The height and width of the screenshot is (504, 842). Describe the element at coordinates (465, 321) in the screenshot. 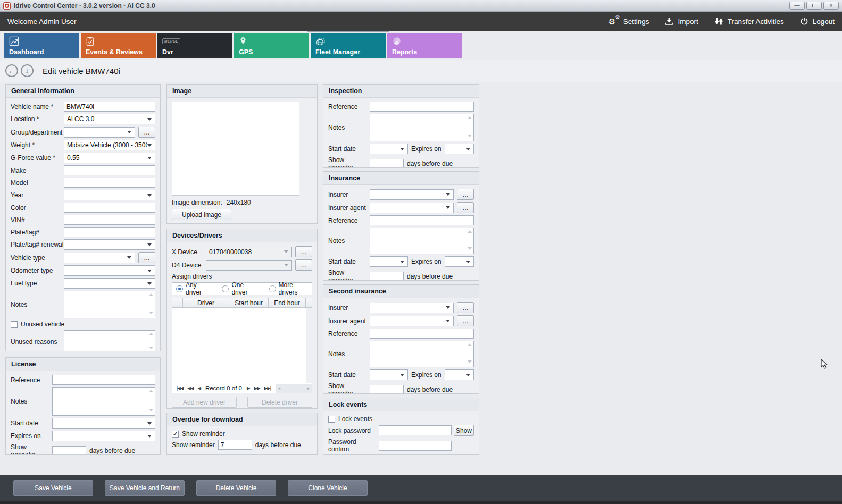

I see `second-insurer-agent-browse-button: …` at that location.